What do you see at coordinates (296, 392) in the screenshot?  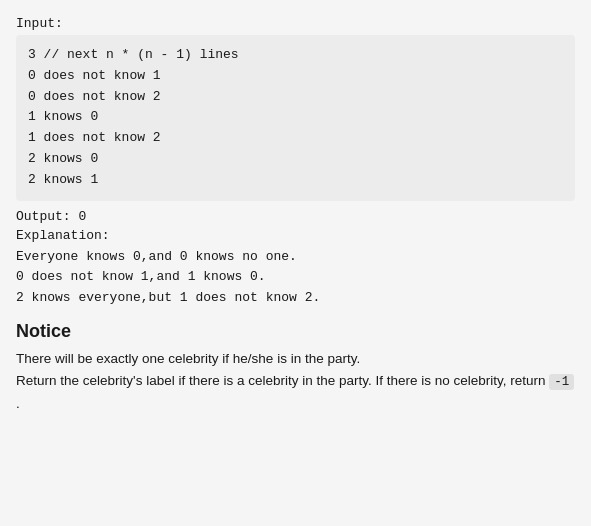 I see `notice-paragraph-2: Return the celebrity's label if there is…` at bounding box center [296, 392].